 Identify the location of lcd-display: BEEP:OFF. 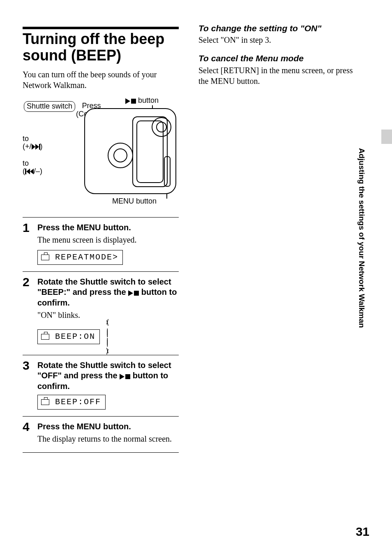
(71, 402).